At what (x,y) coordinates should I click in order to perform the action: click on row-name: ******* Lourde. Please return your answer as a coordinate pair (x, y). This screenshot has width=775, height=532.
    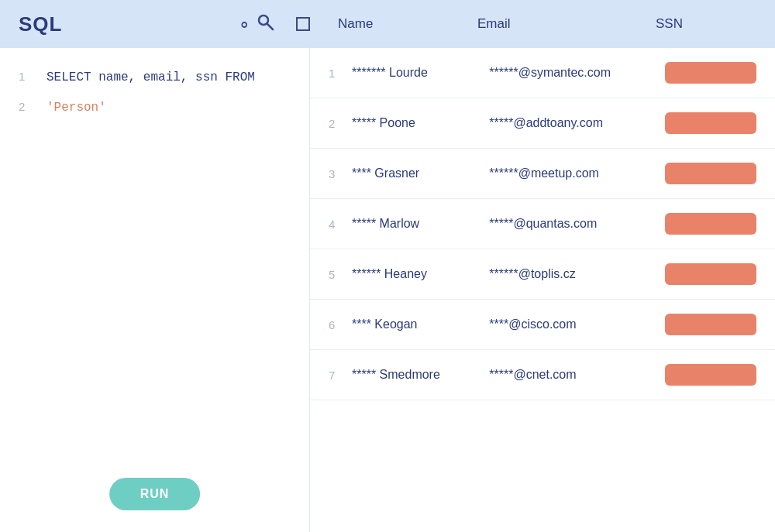
    Looking at the image, I should click on (420, 73).